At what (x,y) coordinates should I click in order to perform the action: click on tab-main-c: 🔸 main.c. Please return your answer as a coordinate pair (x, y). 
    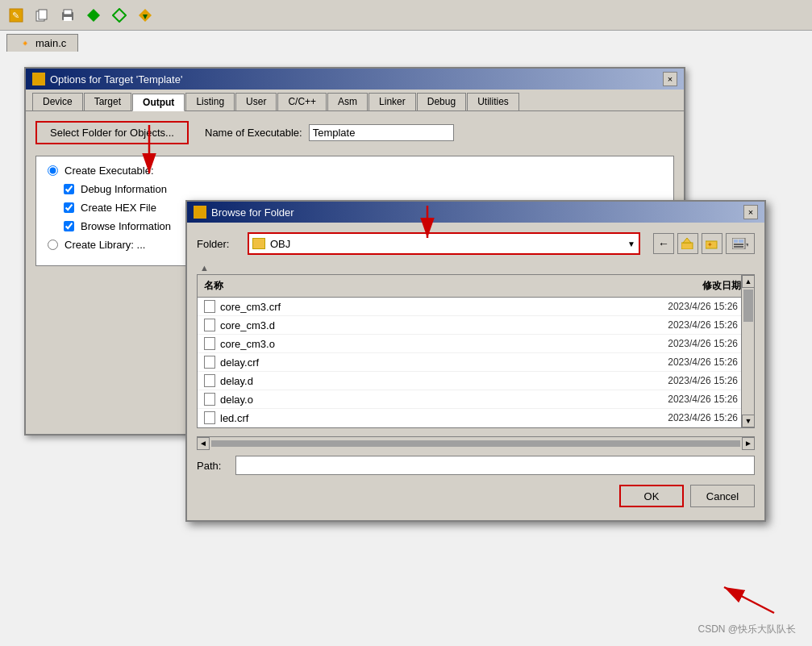
    Looking at the image, I should click on (42, 43).